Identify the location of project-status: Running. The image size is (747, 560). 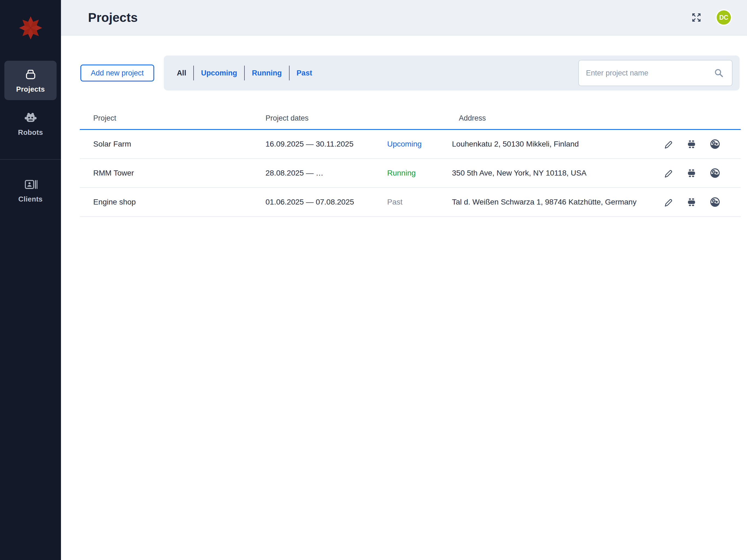
(419, 173).